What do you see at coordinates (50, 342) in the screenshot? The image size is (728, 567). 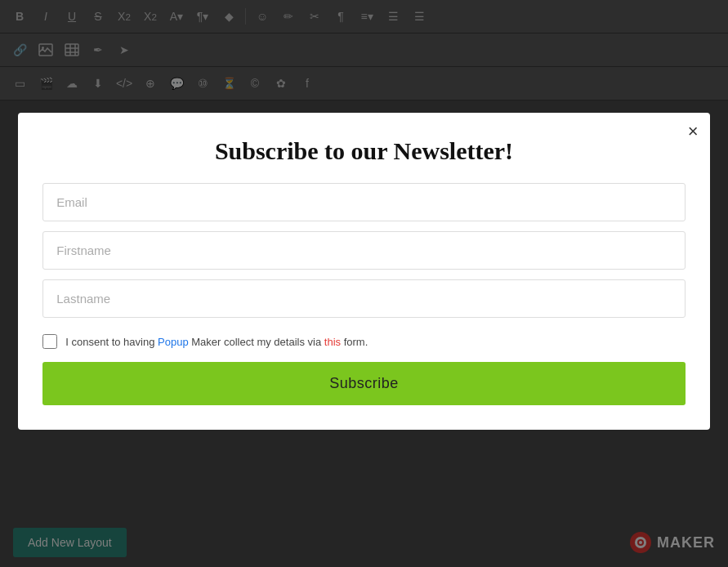 I see `consent-checkbox` at bounding box center [50, 342].